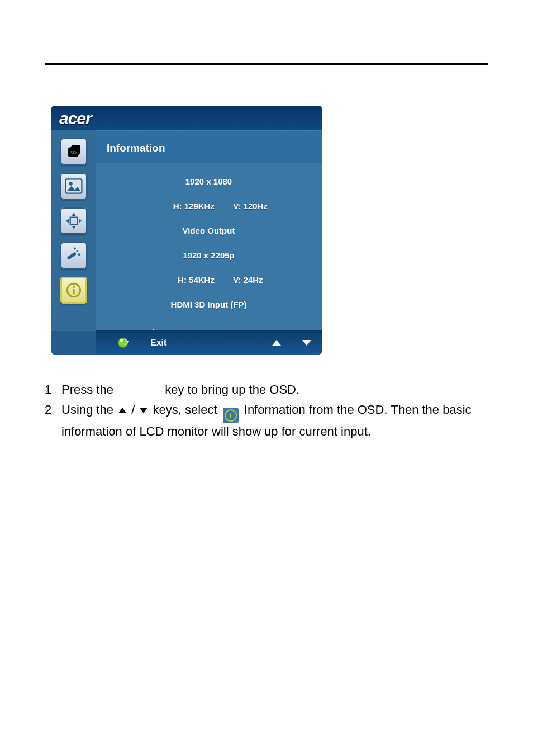 This screenshot has width=533, height=756. Describe the element at coordinates (74, 290) in the screenshot. I see `info-icon` at that location.